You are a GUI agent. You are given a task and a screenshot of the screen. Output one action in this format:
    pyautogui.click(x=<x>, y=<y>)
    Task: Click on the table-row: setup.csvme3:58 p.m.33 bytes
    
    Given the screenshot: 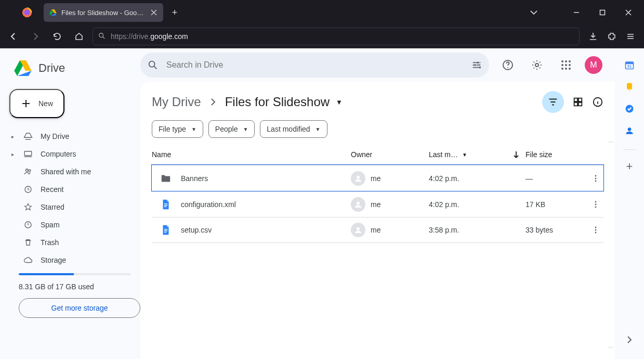 What is the action you would take?
    pyautogui.click(x=377, y=230)
    